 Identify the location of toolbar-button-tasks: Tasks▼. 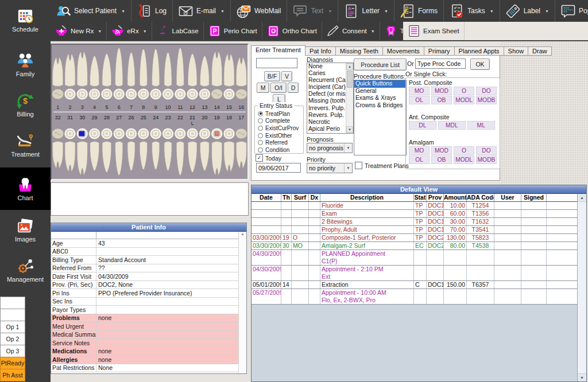
(472, 11).